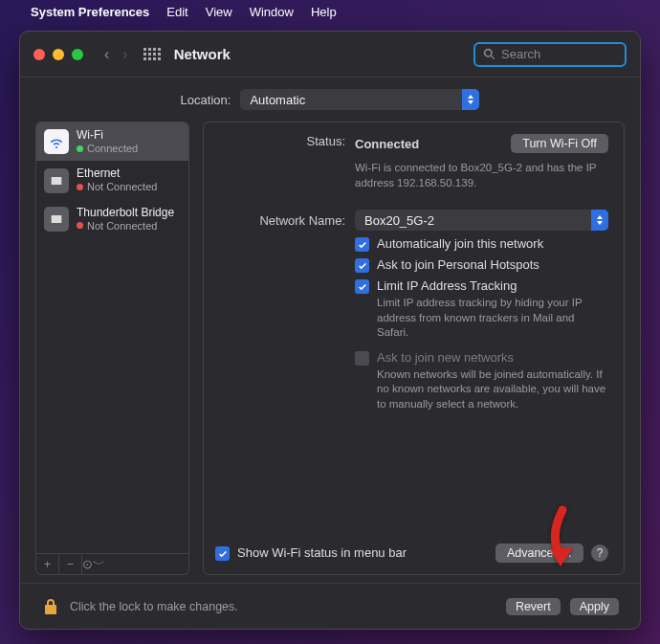  What do you see at coordinates (107, 136) in the screenshot?
I see `service-name: Wi-Fi` at bounding box center [107, 136].